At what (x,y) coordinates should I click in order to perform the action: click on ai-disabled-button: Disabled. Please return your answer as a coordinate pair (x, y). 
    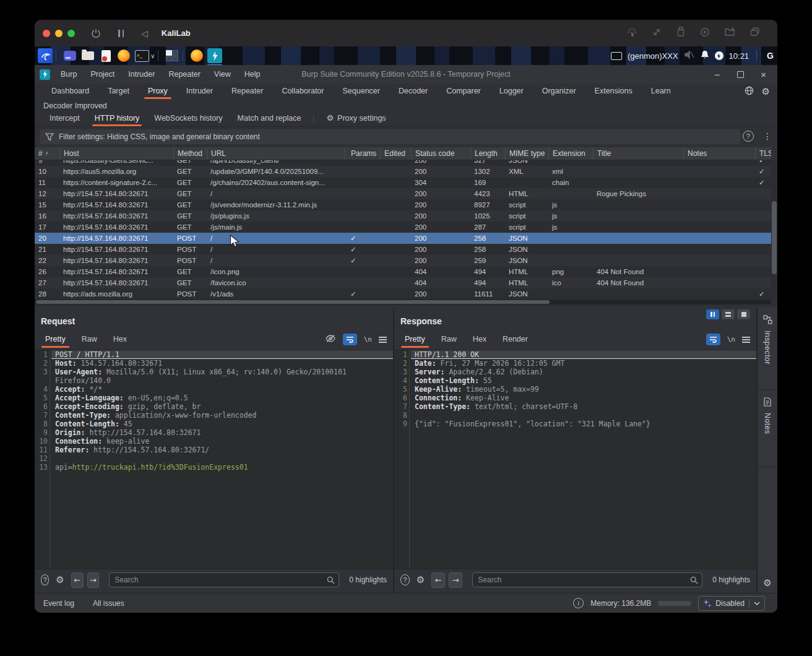
    Looking at the image, I should click on (732, 603).